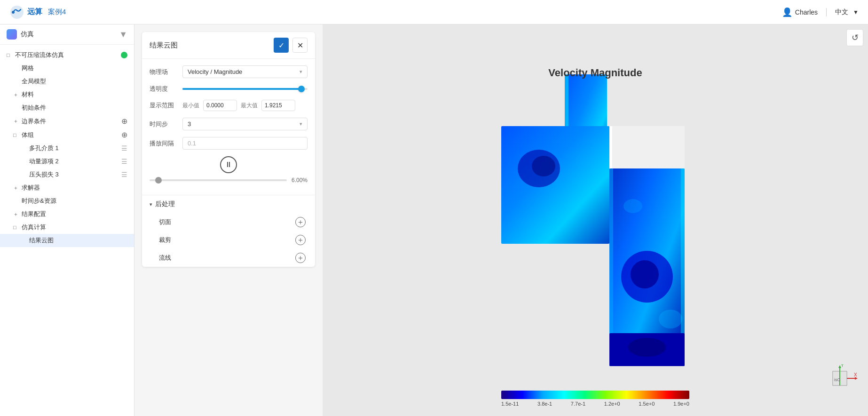  What do you see at coordinates (229, 165) in the screenshot?
I see `pause-button: ⏸` at bounding box center [229, 165].